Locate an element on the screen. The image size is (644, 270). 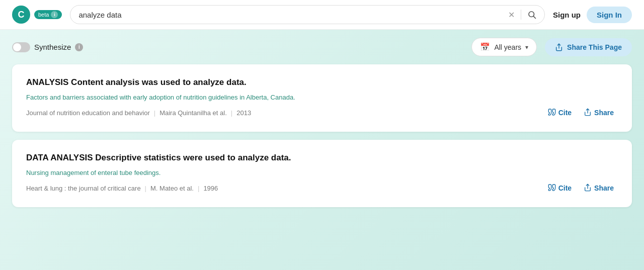
result-footer: Journal of nutrition education and behav… is located at coordinates (322, 113).